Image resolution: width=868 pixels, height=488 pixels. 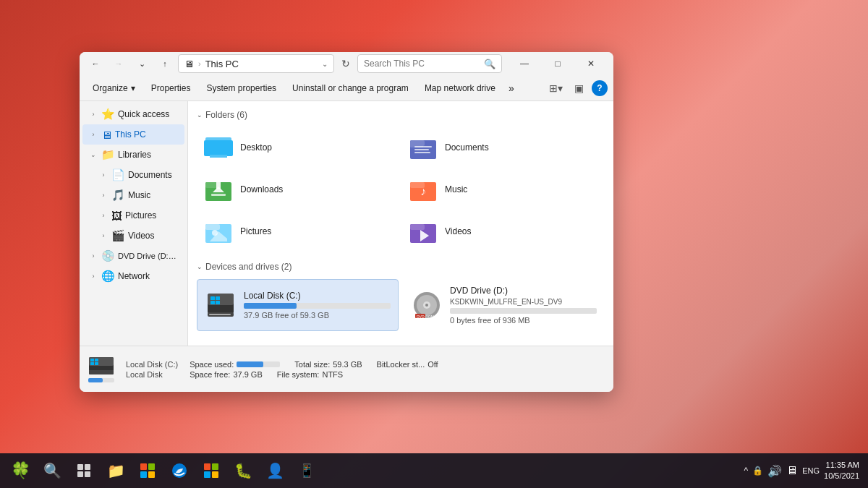 I want to click on drive-local-c: Local Disk (C:) 37.9 GB free of 59.3 GB, so click(x=298, y=305).